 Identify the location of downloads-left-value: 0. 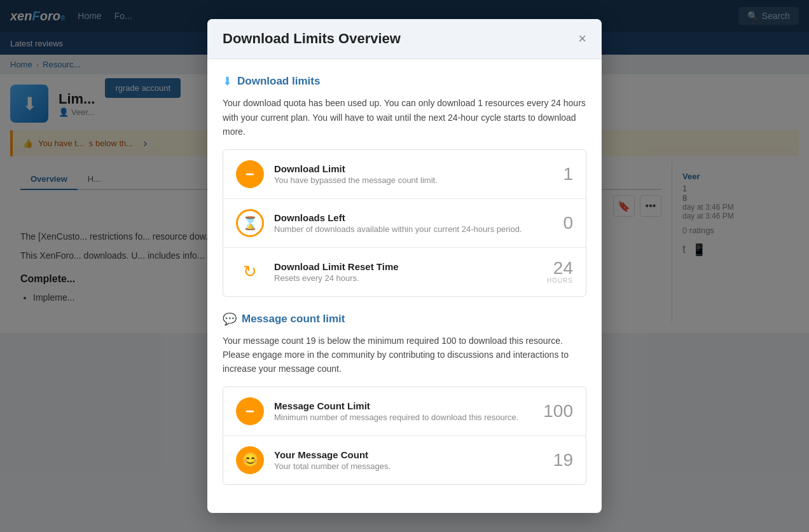
(554, 223).